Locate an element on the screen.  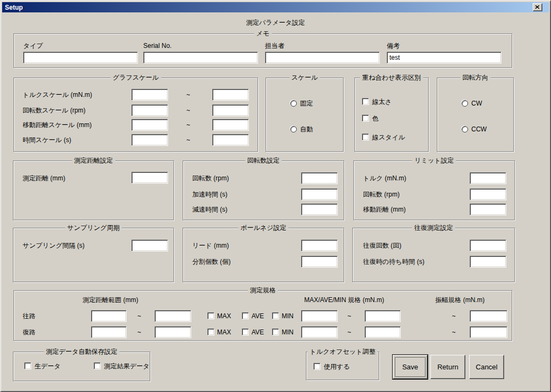
person-input is located at coordinates (322, 58).